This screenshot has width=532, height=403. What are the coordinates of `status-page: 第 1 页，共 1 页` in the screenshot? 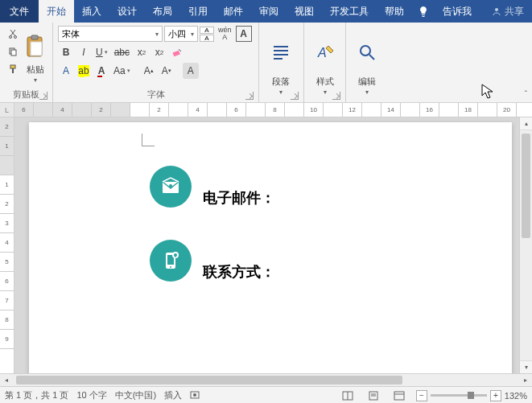 It's located at (37, 396).